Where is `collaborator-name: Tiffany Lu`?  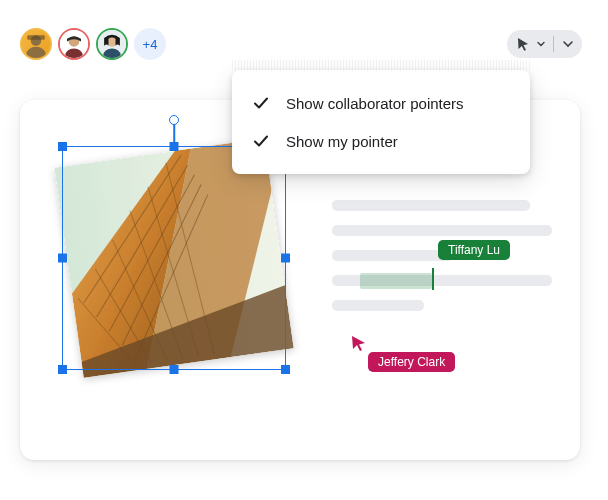
collaborator-name: Tiffany Lu is located at coordinates (474, 250).